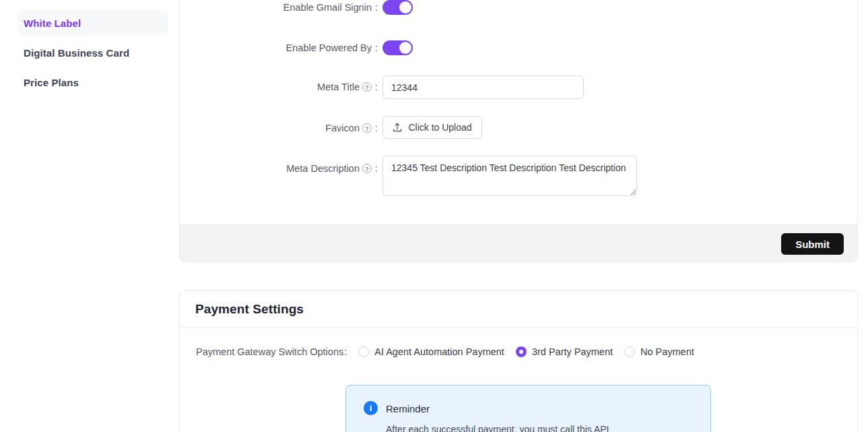 The height and width of the screenshot is (432, 868). Describe the element at coordinates (659, 352) in the screenshot. I see `radio-option-no-payment: No Payment` at that location.